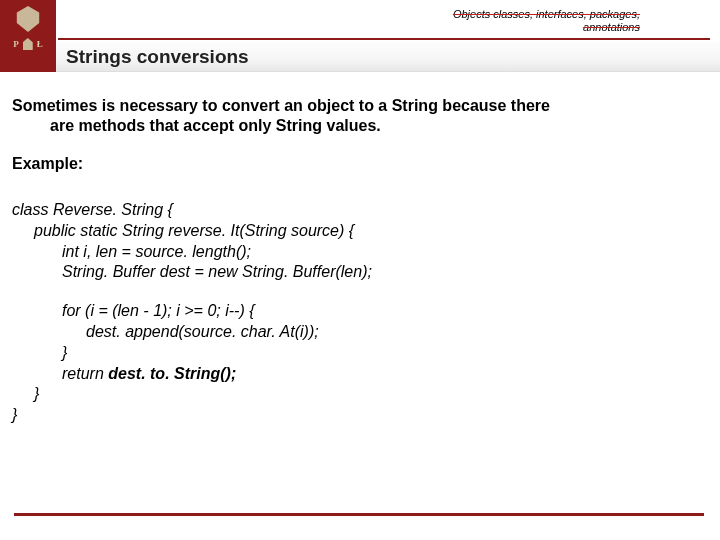 The height and width of the screenshot is (540, 720). Describe the element at coordinates (92, 210) in the screenshot. I see `code-line: class Reverse. String {` at that location.